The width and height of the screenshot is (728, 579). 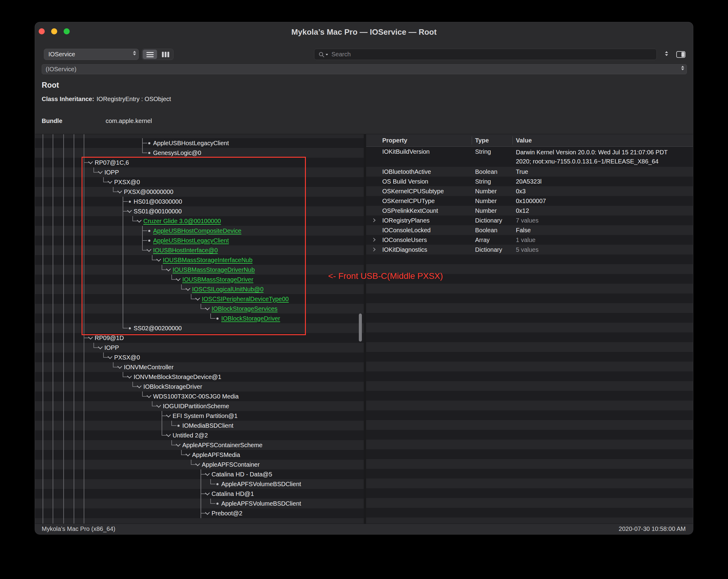 What do you see at coordinates (681, 54) in the screenshot?
I see `inspector-toggle-button` at bounding box center [681, 54].